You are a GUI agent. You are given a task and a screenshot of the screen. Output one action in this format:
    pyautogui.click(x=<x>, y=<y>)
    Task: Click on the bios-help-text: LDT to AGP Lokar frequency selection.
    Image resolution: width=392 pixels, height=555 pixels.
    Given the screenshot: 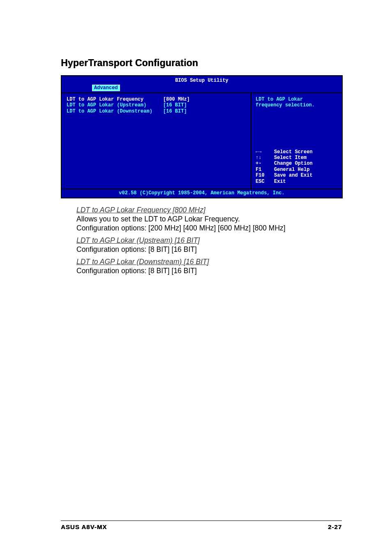 What is the action you would take?
    pyautogui.click(x=297, y=103)
    